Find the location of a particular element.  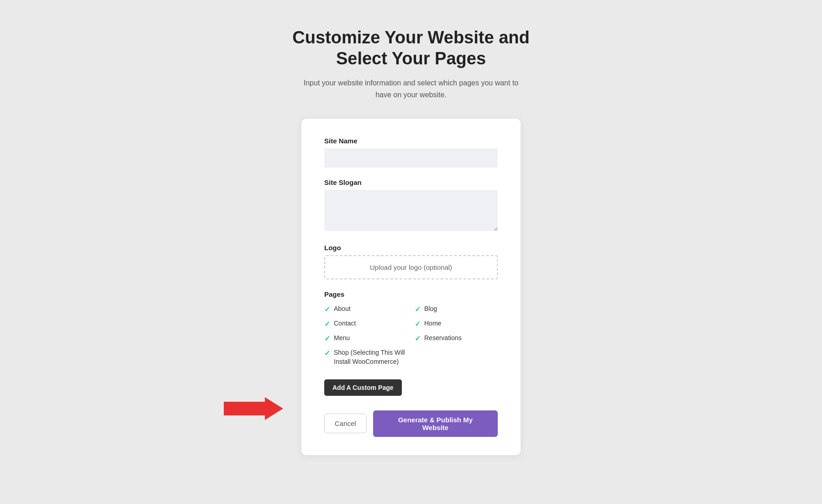

page-item-menu: ✓ Menu is located at coordinates (366, 338).